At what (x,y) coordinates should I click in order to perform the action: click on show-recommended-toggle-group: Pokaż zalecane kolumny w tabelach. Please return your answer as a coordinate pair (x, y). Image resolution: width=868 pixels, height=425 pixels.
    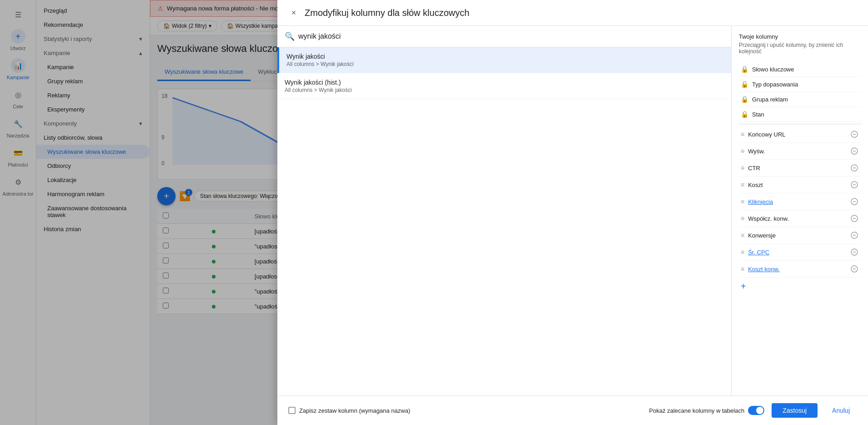
    Looking at the image, I should click on (707, 410).